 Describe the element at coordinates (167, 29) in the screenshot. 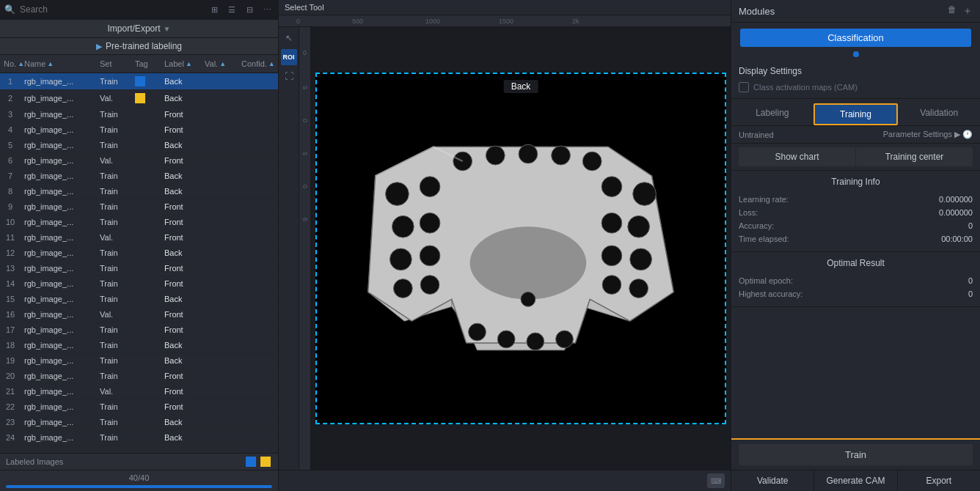

I see `dropdown-arrow-icon: ▼` at that location.